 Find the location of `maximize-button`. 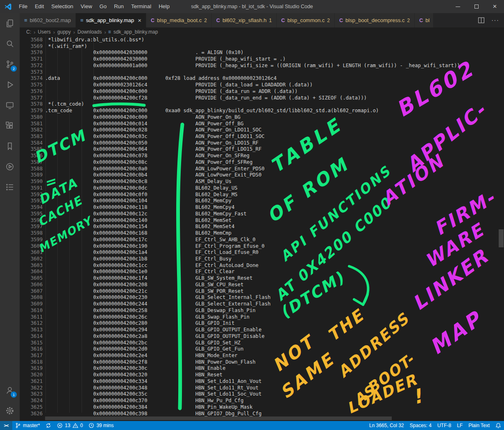

maximize-button is located at coordinates (476, 7).